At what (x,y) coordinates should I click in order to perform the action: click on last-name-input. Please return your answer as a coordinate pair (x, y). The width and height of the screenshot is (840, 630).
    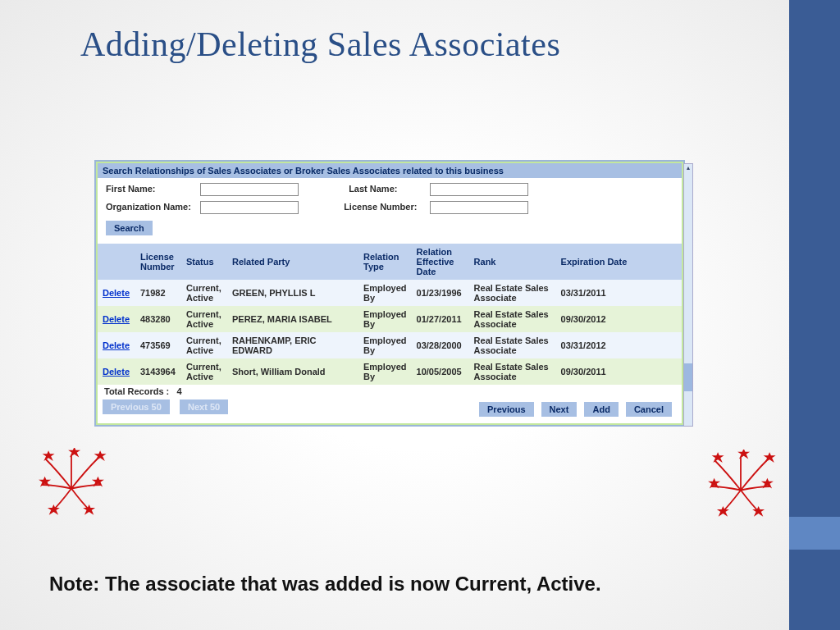
    Looking at the image, I should click on (479, 189).